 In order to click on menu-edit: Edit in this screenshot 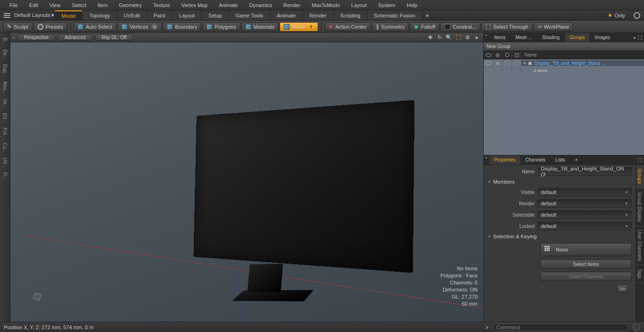, I will do `click(34, 5)`.